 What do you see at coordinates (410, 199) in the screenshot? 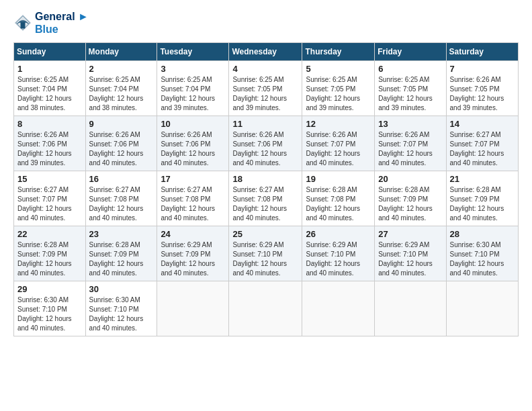
I see `calendar-cell: 20 Sunrise: 6:28 AM Sunset: 7:09 PM Dayl…` at bounding box center [410, 199].